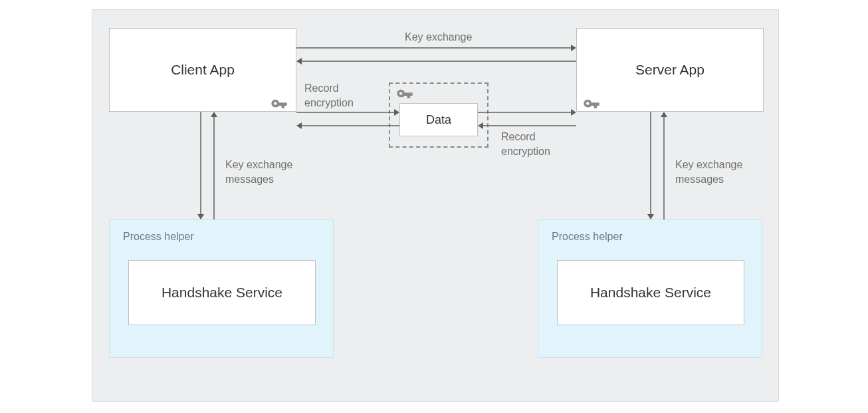 Image resolution: width=868 pixels, height=413 pixels. I want to click on arrow-key-msg-right-down, so click(651, 166).